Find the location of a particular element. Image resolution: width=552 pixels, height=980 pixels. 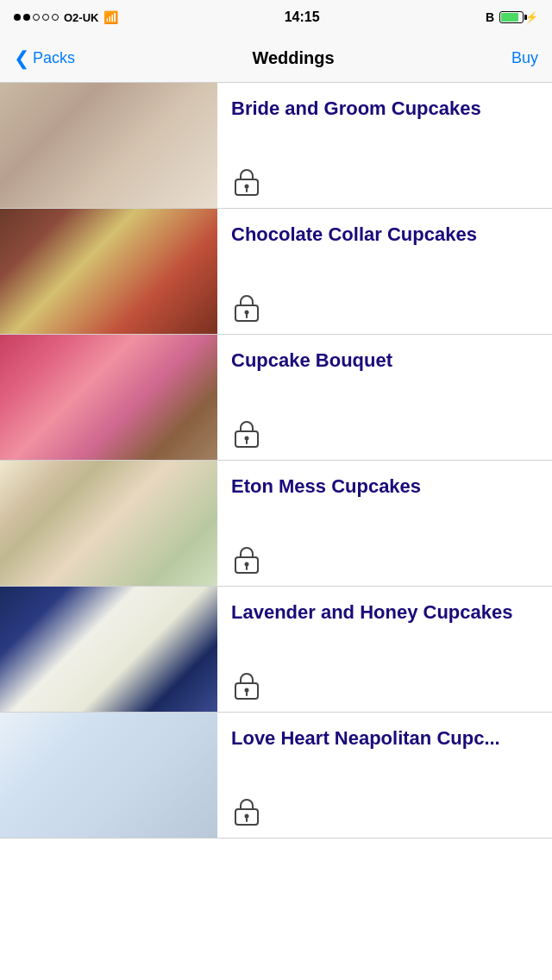

lock-svg-love-heart is located at coordinates (247, 812).